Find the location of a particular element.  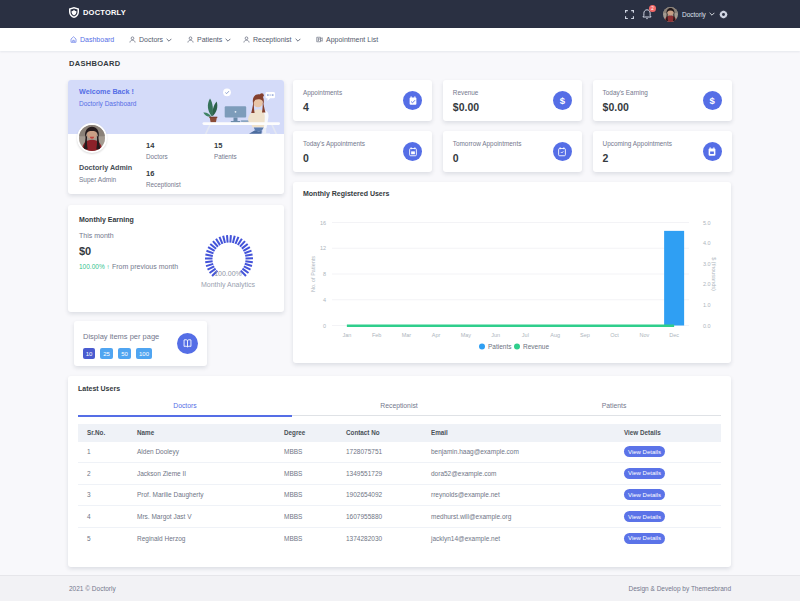

svg-text: 3.0 is located at coordinates (707, 264).